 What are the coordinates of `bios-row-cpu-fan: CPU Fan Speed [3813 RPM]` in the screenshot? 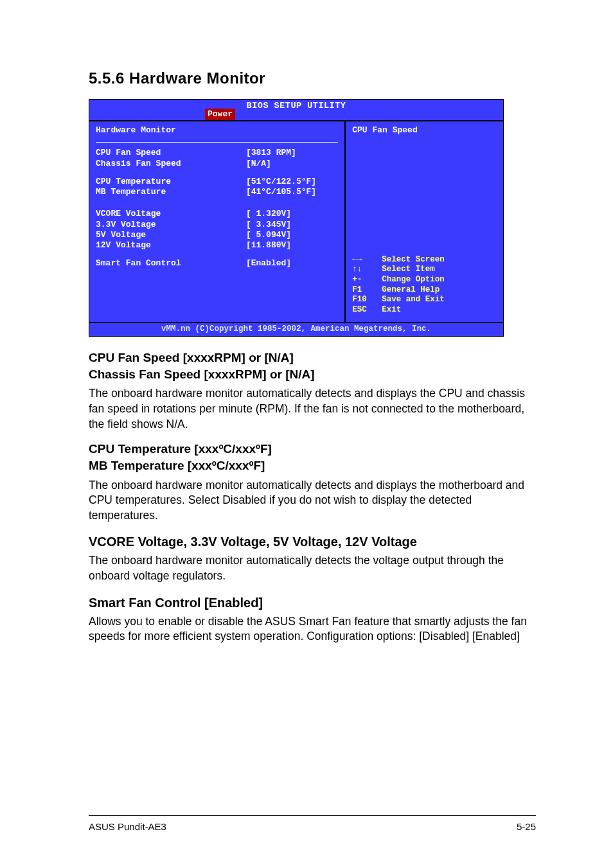 It's located at (217, 153).